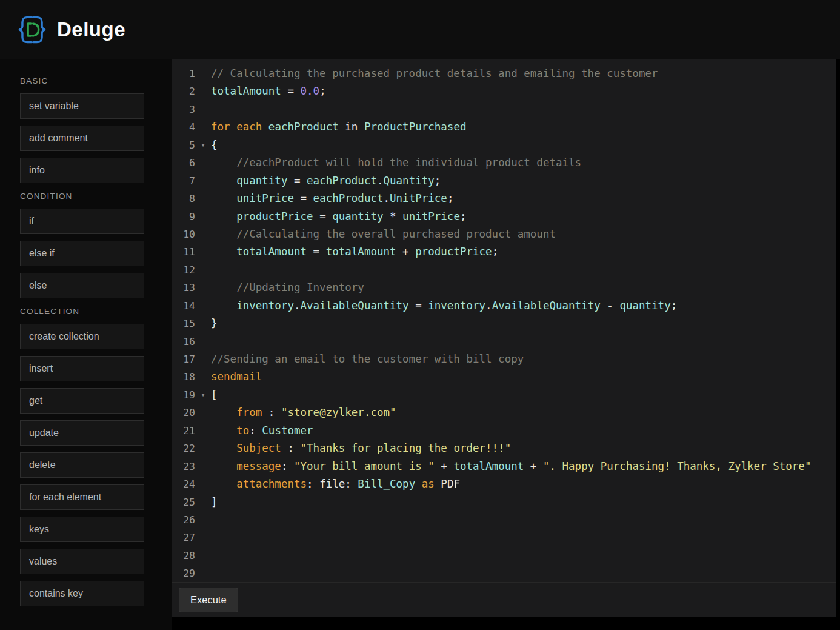 The height and width of the screenshot is (630, 840). Describe the element at coordinates (259, 466) in the screenshot. I see `token-keyword: message` at that location.